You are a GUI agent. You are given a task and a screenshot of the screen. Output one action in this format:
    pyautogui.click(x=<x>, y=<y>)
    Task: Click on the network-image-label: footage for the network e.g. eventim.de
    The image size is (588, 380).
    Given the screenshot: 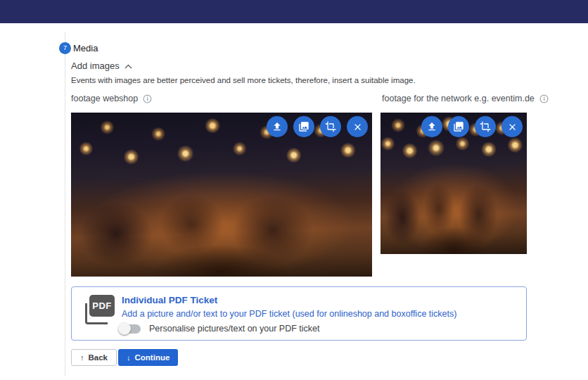 What is the action you would take?
    pyautogui.click(x=466, y=99)
    